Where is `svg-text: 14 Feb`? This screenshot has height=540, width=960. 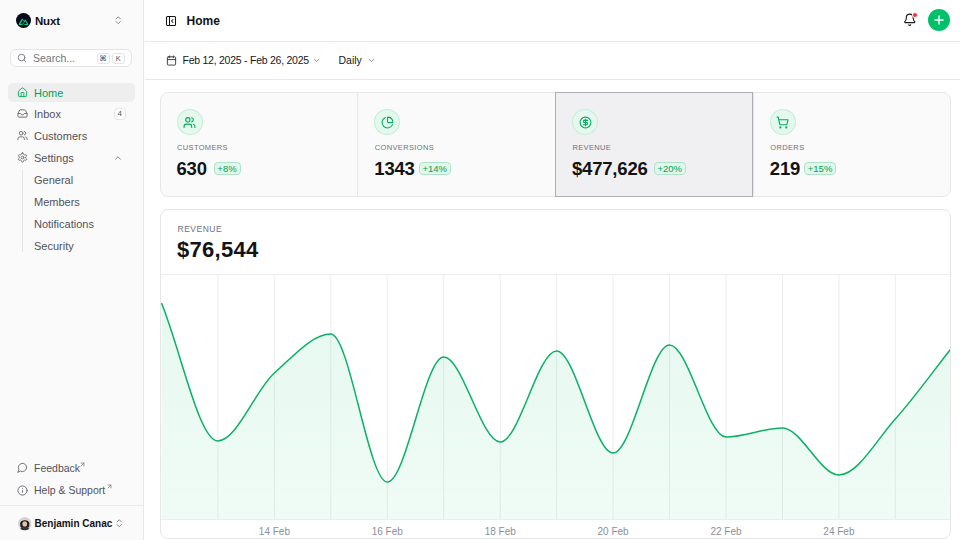 svg-text: 14 Feb is located at coordinates (274, 532).